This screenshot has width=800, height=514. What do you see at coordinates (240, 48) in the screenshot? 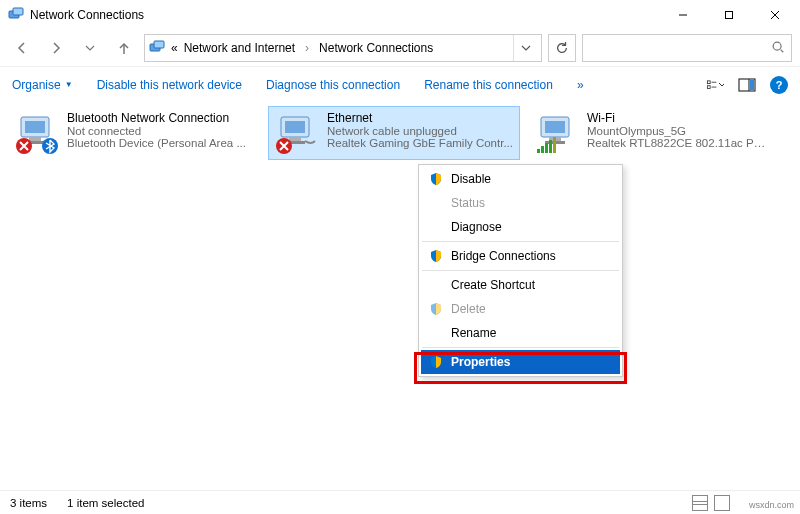
I see `breadcrumb-part: Network and Internet` at bounding box center [240, 48].